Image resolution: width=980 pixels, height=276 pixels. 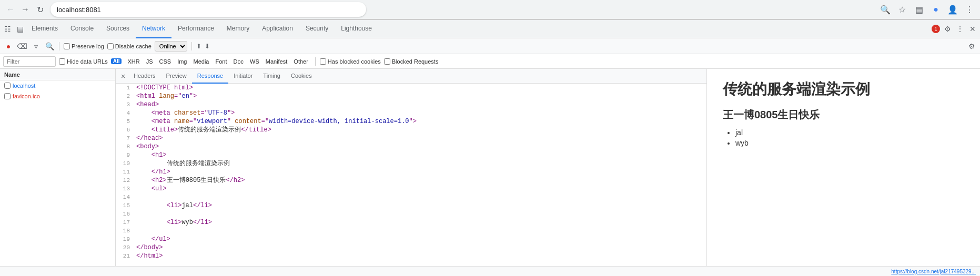 I want to click on line-content: </h1>, so click(x=420, y=172).